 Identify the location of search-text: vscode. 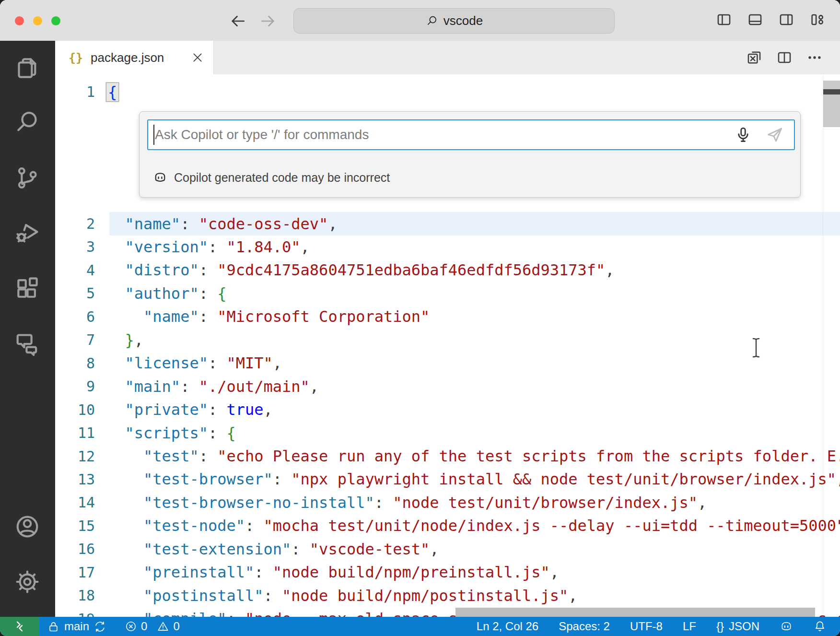
(463, 21).